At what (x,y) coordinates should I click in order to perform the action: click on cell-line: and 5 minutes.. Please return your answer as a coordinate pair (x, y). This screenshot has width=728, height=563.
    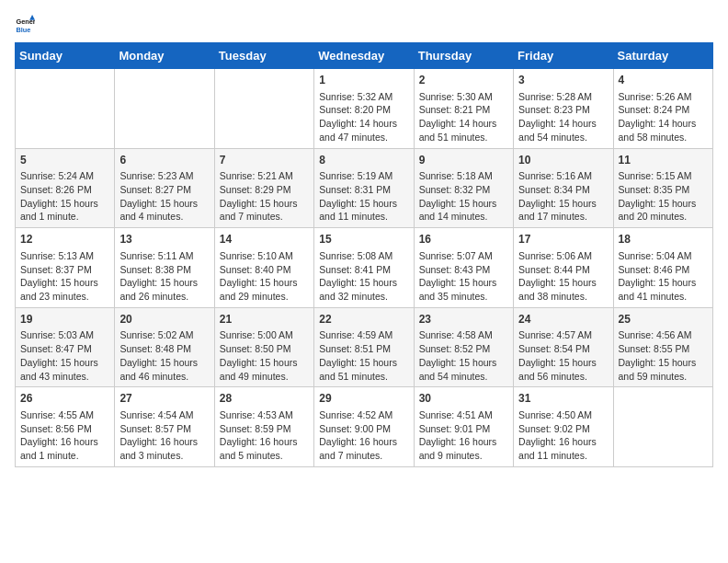
    Looking at the image, I should click on (265, 456).